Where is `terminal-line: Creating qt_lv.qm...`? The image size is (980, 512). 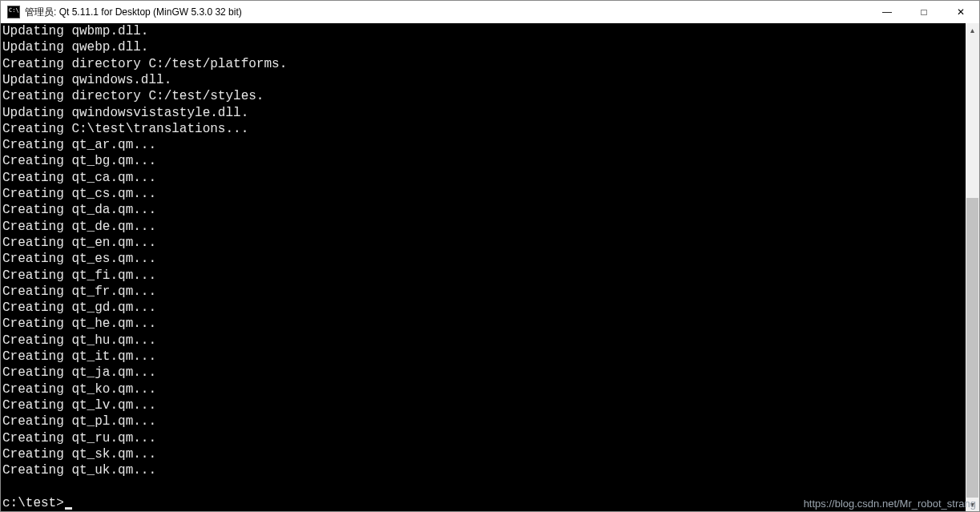
terminal-line: Creating qt_lv.qm... is located at coordinates (484, 405).